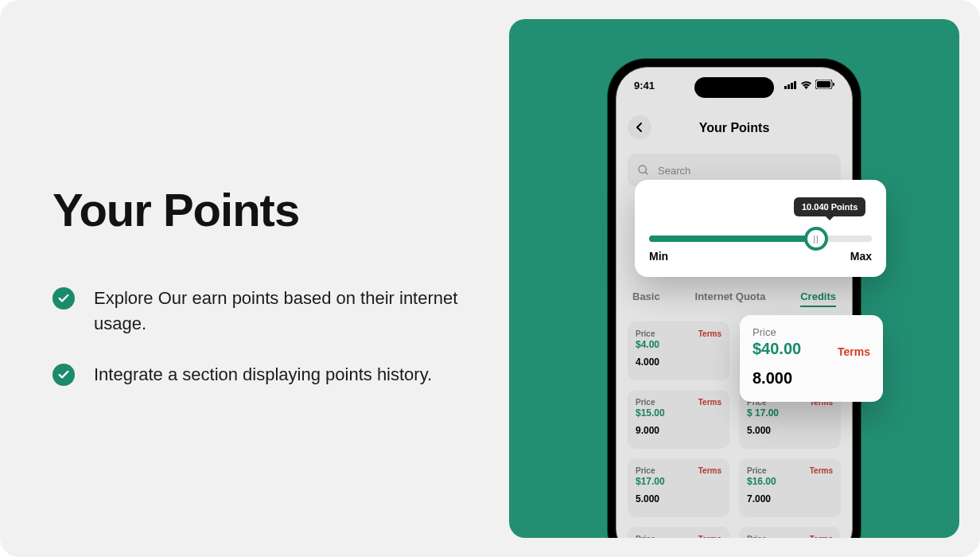 The width and height of the screenshot is (980, 557). I want to click on price-card-item: Price$15.00Terms 9.000, so click(679, 419).